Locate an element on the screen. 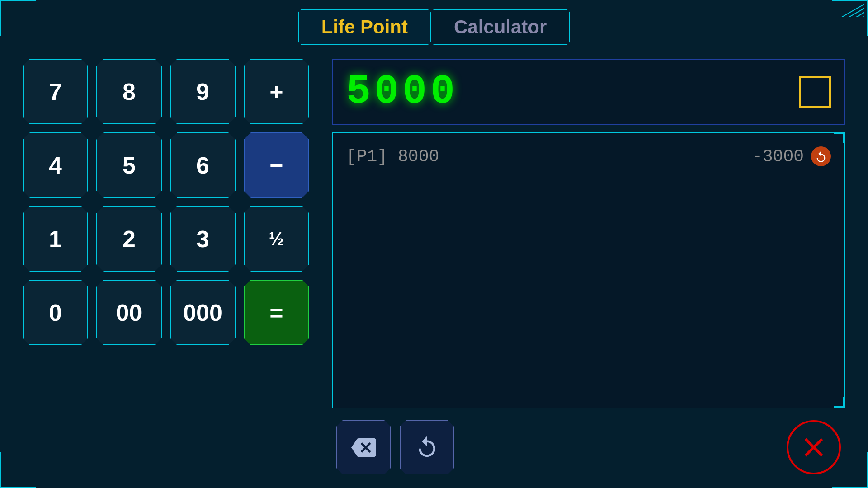 Image resolution: width=868 pixels, height=488 pixels. backspace-button is located at coordinates (363, 447).